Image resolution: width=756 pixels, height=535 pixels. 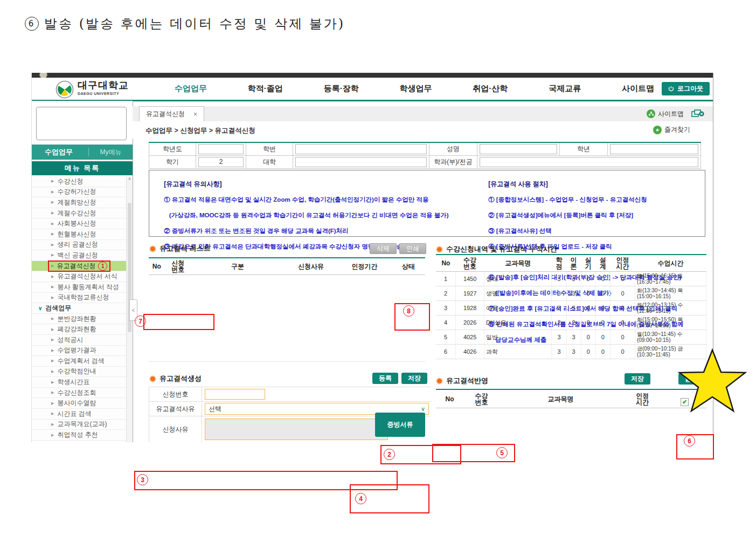 What do you see at coordinates (520, 231) in the screenshot?
I see `notice-line: ③ [유고결석사유] 선택` at bounding box center [520, 231].